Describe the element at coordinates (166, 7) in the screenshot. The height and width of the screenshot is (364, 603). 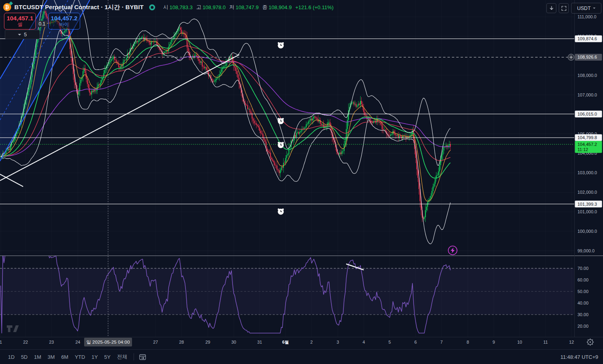
I see `open-label: 시` at that location.